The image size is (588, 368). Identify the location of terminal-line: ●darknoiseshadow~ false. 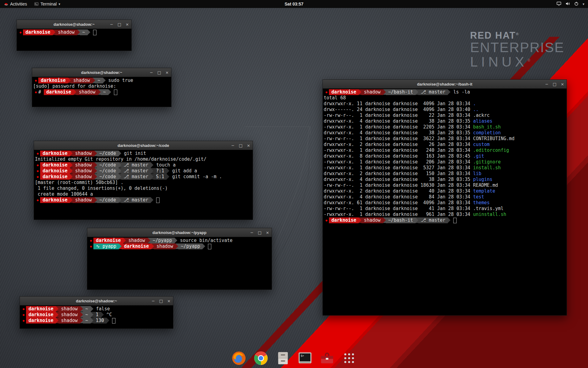
(97, 309).